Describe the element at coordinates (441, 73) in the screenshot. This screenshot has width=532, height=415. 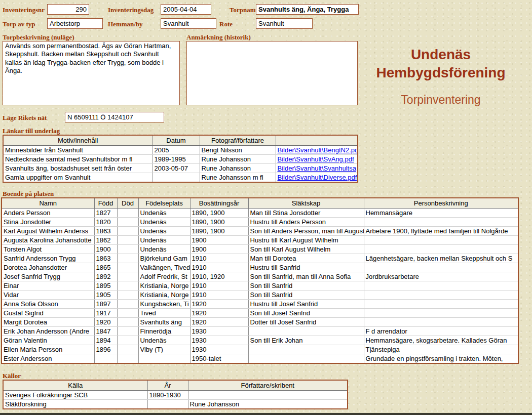
I see `association-title-line2: Hembygdsförening` at that location.